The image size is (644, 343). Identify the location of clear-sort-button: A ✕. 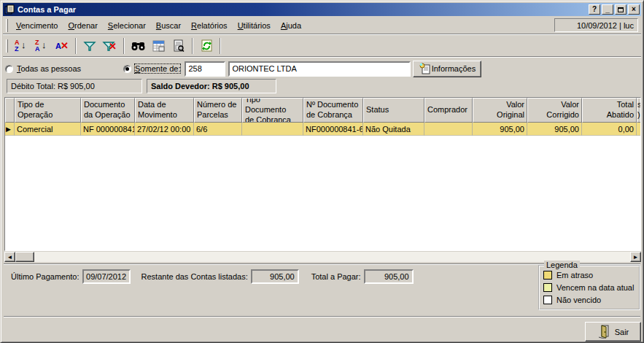
(62, 45).